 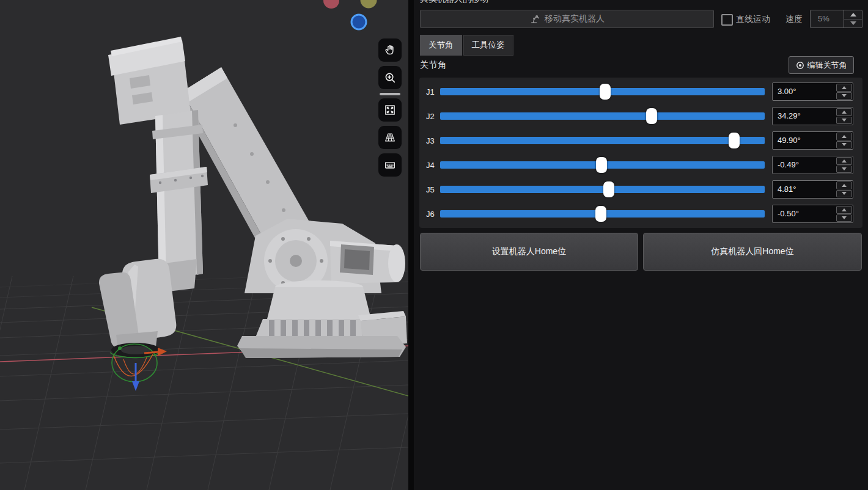 What do you see at coordinates (603, 214) in the screenshot?
I see `joint-slider-j6` at bounding box center [603, 214].